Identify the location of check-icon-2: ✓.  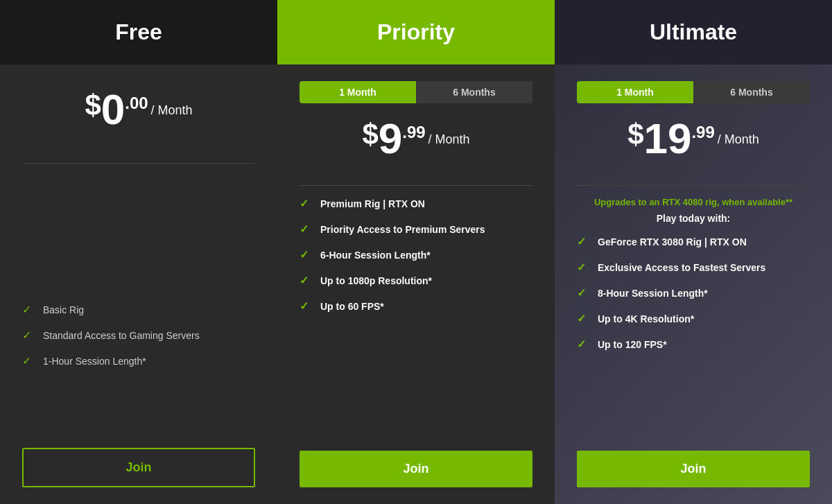
(28, 336).